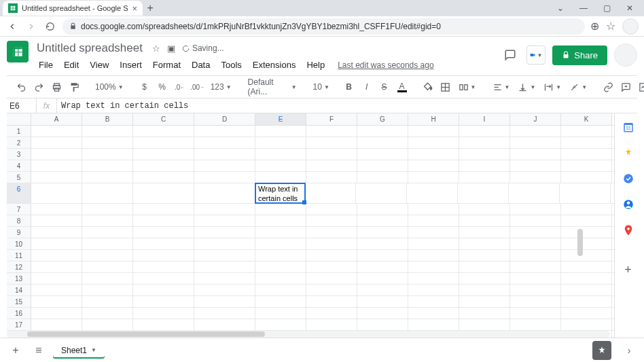 This screenshot has height=362, width=644. Describe the element at coordinates (526, 87) in the screenshot. I see `v-align-button: ▼` at that location.